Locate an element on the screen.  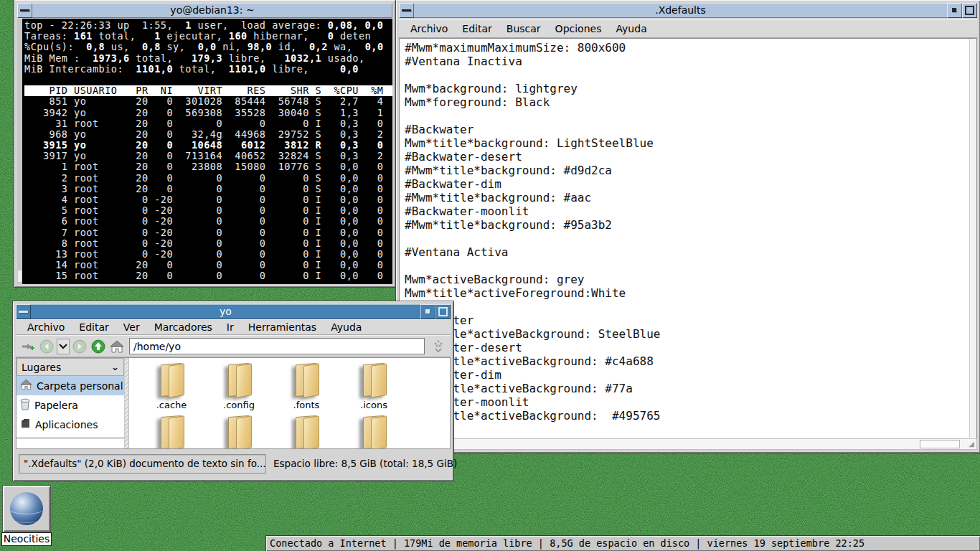
sidebar-item-aplicaciones: Aplicaciones is located at coordinates (70, 425).